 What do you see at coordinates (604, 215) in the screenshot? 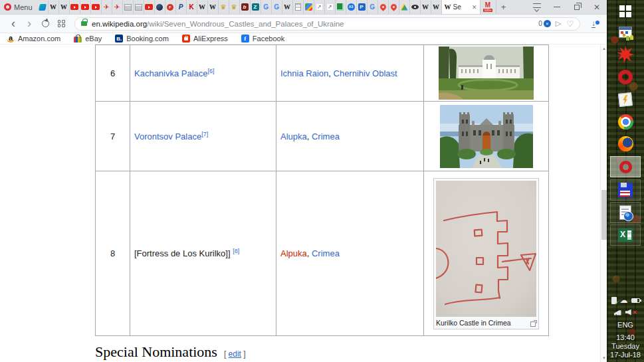
I see `scrollbar-thumb` at bounding box center [604, 215].